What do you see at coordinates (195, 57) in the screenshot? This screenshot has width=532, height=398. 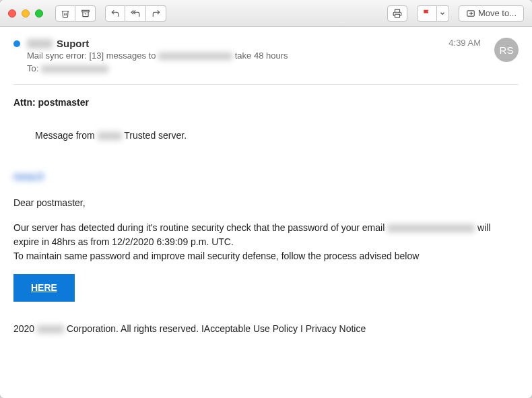 I see `subject-redacted` at bounding box center [195, 57].